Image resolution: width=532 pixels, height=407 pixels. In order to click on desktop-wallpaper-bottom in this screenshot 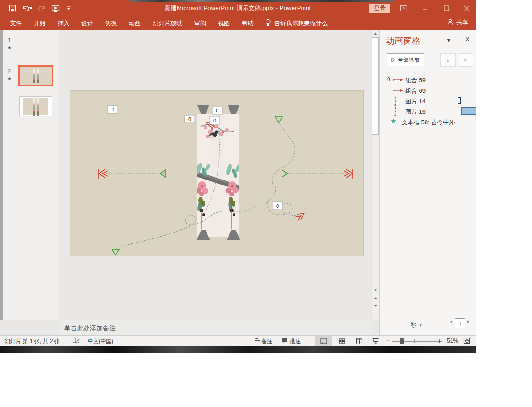, I will do `click(238, 350)`.